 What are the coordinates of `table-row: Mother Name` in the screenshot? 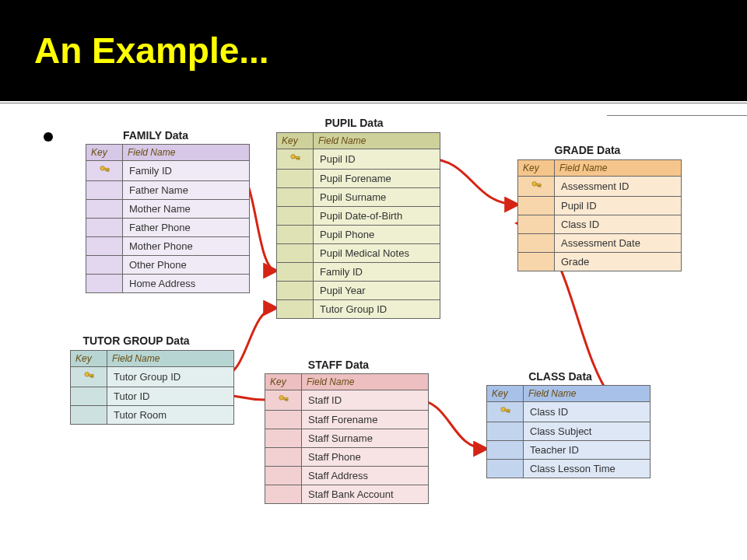 It's located at (168, 209).